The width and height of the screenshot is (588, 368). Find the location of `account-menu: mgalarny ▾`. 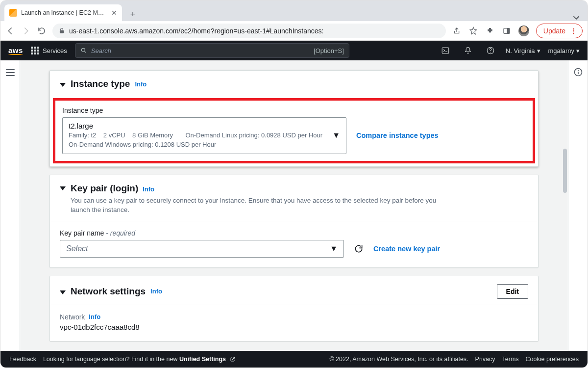

account-menu: mgalarny ▾ is located at coordinates (564, 51).